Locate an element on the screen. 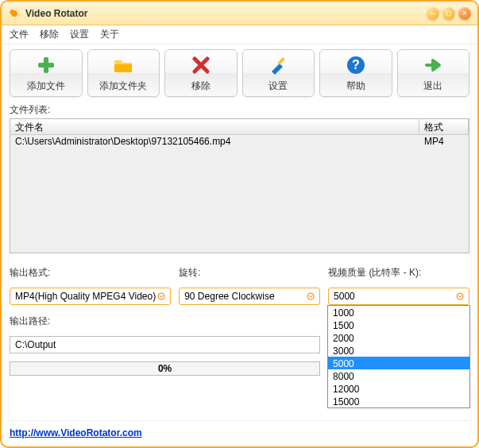  add-file-button: 添加文件 is located at coordinates (46, 73).